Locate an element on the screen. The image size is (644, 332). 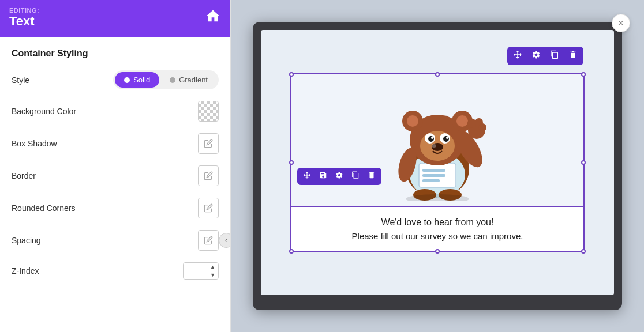
z-index-row: Z-Index 0 ▲ ▼ is located at coordinates (115, 271).